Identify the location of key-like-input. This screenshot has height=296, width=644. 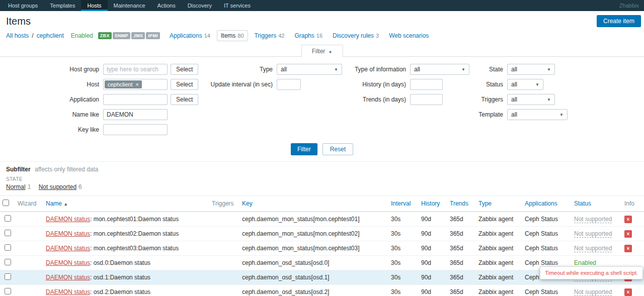
(135, 130).